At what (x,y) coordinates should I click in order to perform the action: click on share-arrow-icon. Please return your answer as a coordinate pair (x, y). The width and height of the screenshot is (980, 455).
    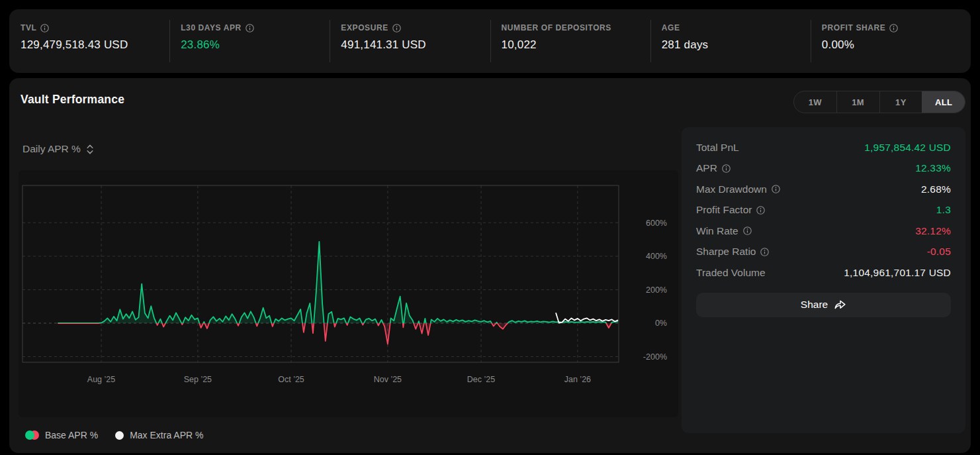
    Looking at the image, I should click on (840, 305).